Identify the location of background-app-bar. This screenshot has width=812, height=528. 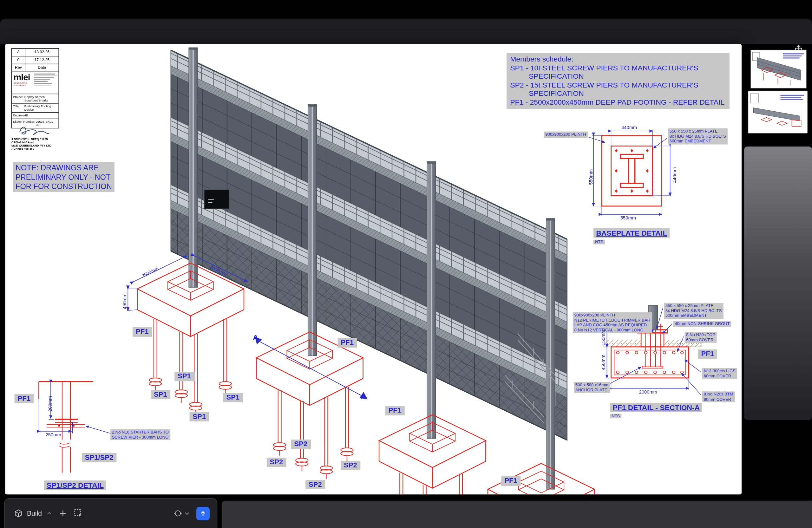
(517, 514).